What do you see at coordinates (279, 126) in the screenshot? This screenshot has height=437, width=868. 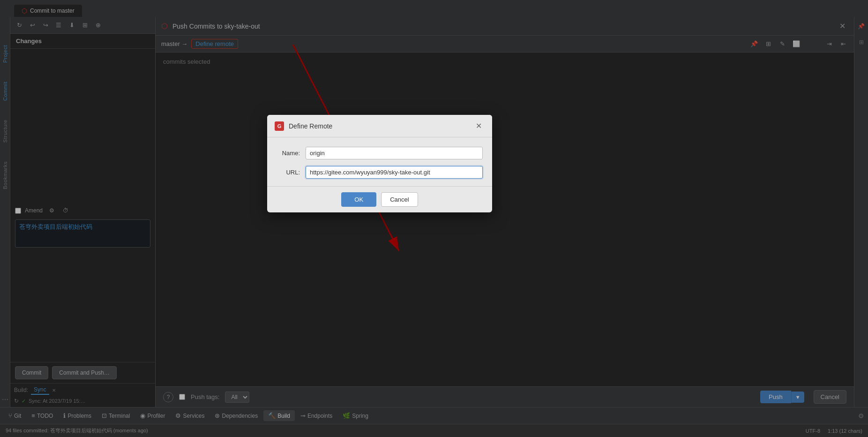 I see `dialog-title-icon: G` at bounding box center [279, 126].